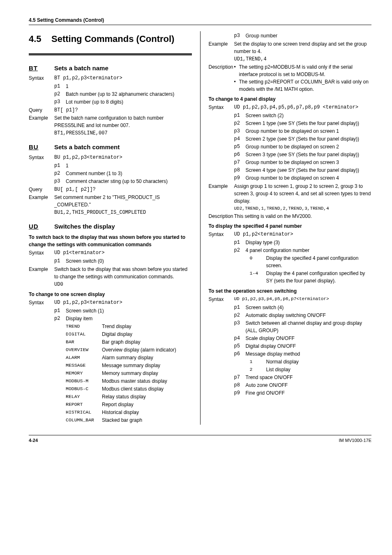  Describe the element at coordinates (319, 277) in the screenshot. I see `ud-4pn-opt14: Display the 4 panel configuration specif…` at that location.